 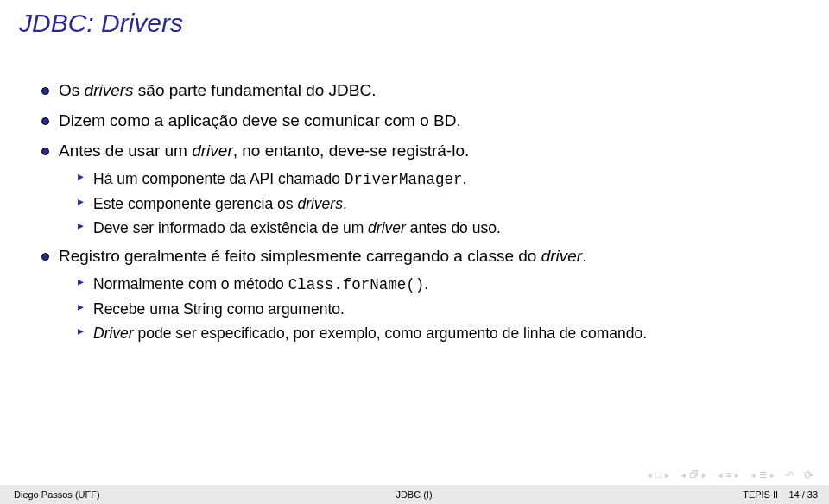 What do you see at coordinates (438, 204) in the screenshot?
I see `sub-3-2: Este componente gerencia os drivers.` at bounding box center [438, 204].